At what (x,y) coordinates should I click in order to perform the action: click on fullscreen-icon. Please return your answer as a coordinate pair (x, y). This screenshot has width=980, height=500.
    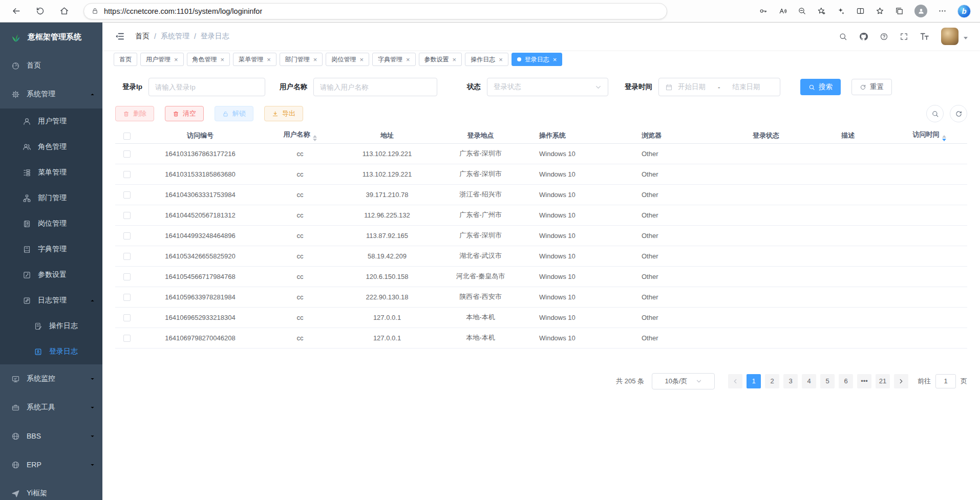
    Looking at the image, I should click on (904, 37).